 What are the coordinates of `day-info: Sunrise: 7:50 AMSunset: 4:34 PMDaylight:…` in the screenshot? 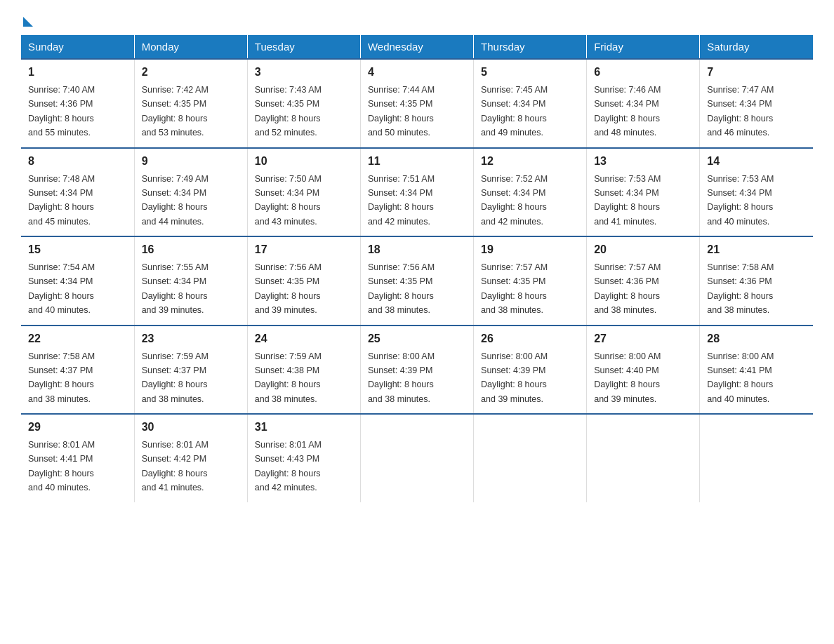 It's located at (288, 201).